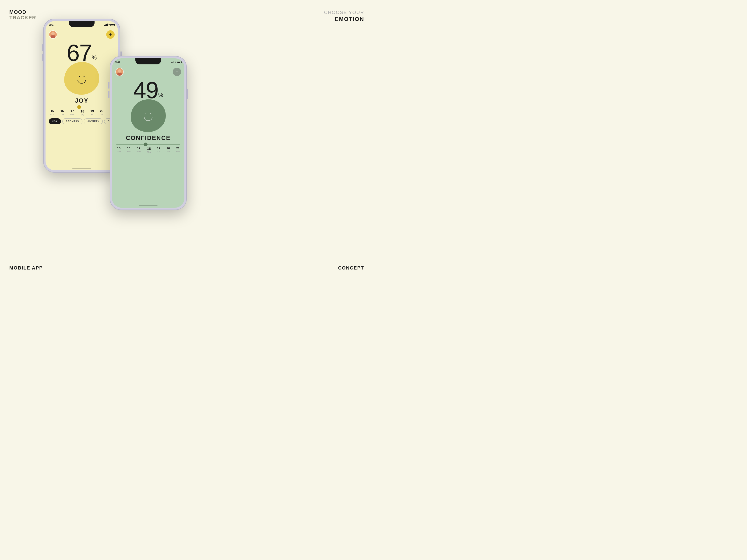 This screenshot has width=747, height=560. I want to click on volume-up-button, so click(43, 48).